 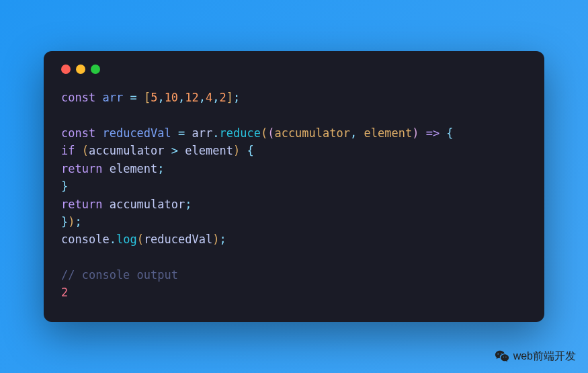 I want to click on maximize-icon, so click(x=95, y=69).